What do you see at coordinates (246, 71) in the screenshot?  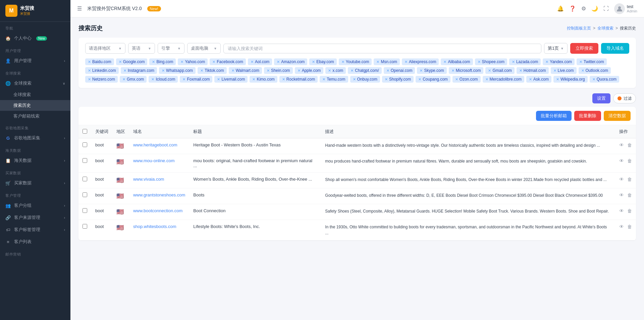 I see `tag-item: ✕Walmart.com` at bounding box center [246, 71].